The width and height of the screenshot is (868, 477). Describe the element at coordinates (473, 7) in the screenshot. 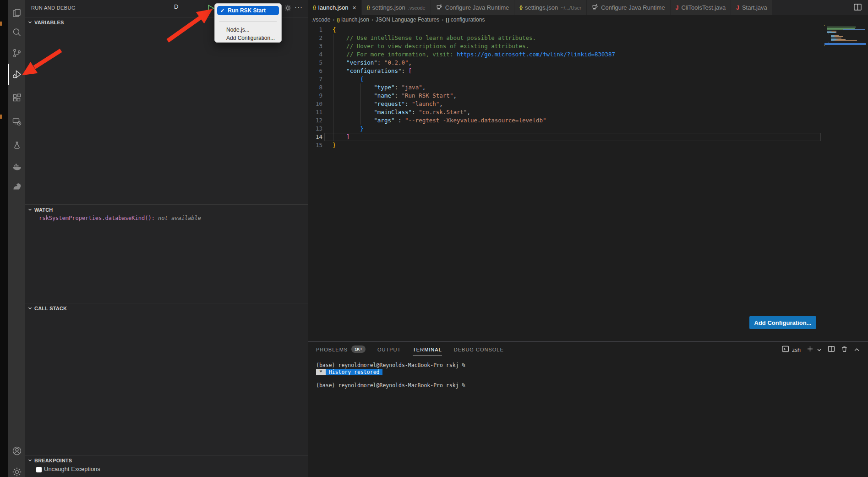

I see `tab-configure-java-runtime-2: Configure Java Runtime` at that location.